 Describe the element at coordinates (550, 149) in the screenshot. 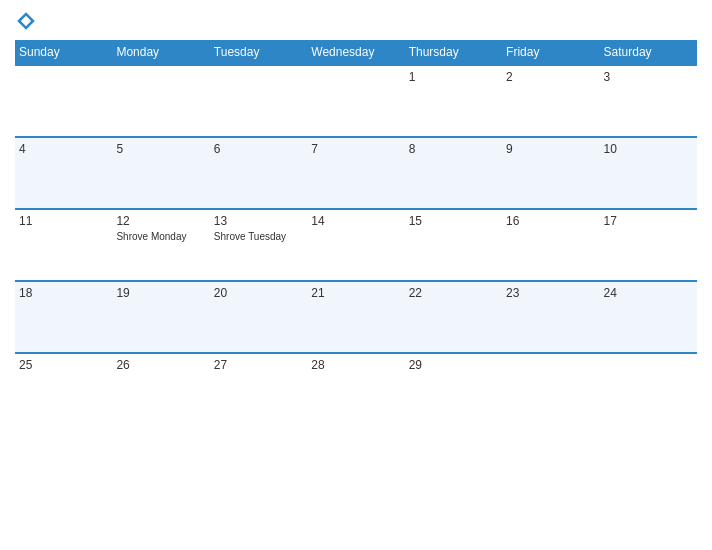

I see `day-number: 9` at that location.